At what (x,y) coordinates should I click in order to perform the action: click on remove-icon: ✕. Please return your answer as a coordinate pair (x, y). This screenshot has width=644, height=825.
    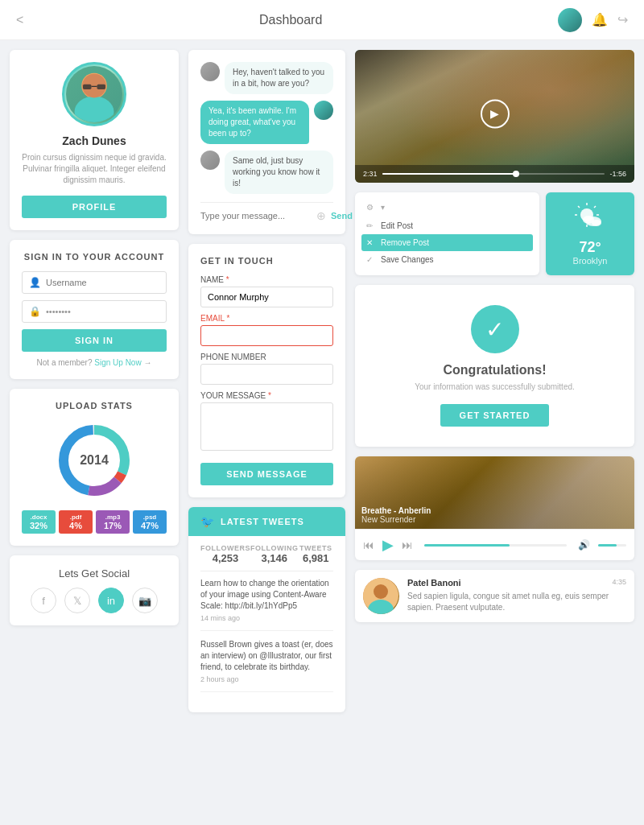
    Looking at the image, I should click on (371, 243).